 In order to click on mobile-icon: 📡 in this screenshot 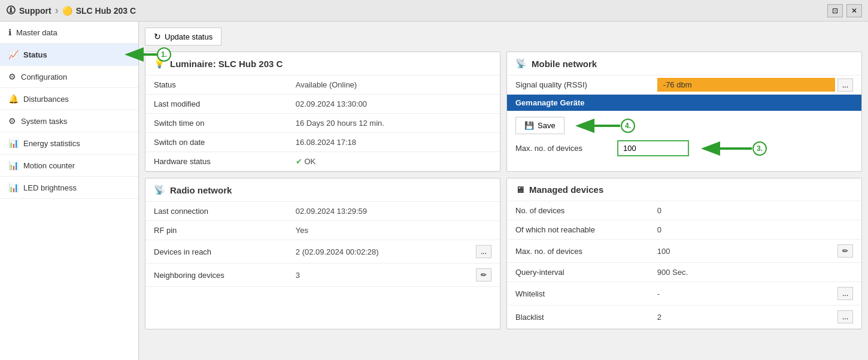, I will do `click(521, 63)`.